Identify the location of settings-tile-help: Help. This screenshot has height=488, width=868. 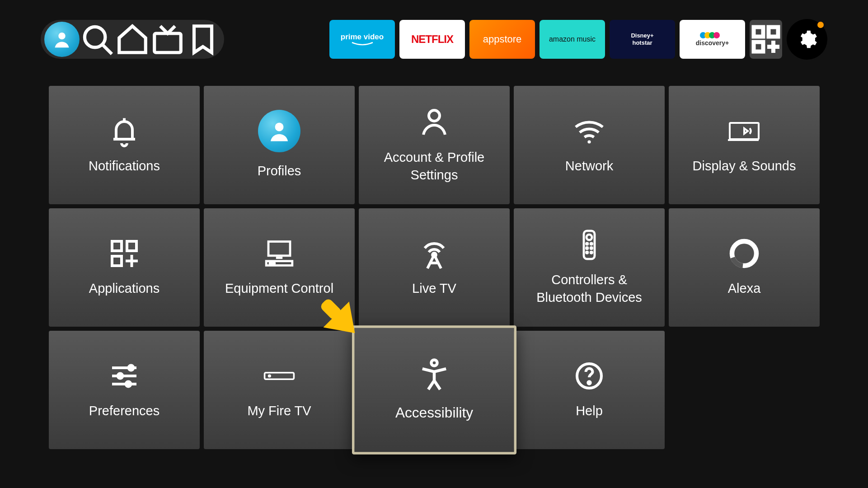
(589, 390).